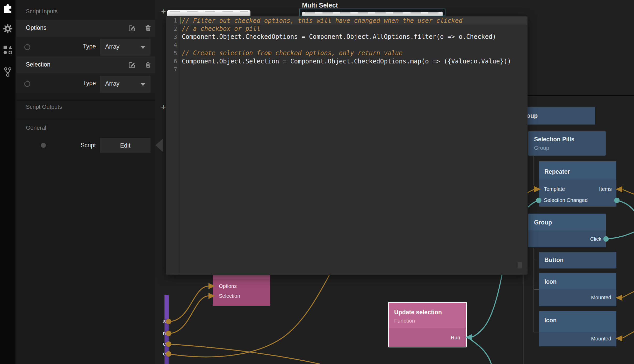  I want to click on node-subtitle: Function, so click(405, 321).